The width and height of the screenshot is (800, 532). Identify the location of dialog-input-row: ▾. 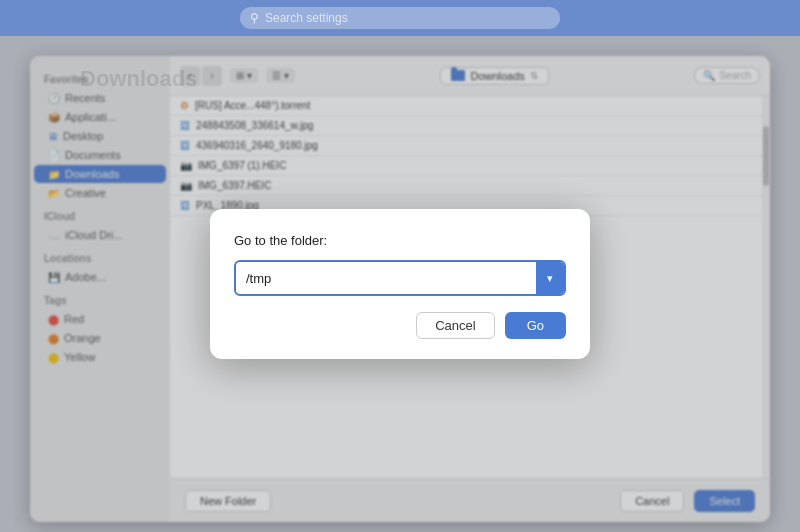
(400, 278).